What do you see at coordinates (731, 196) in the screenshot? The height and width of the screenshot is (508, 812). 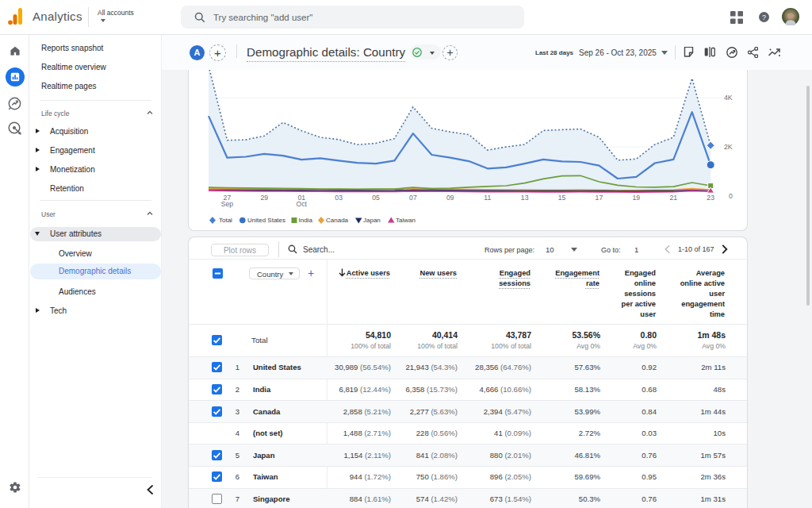 I see `svg-text: 0` at bounding box center [731, 196].